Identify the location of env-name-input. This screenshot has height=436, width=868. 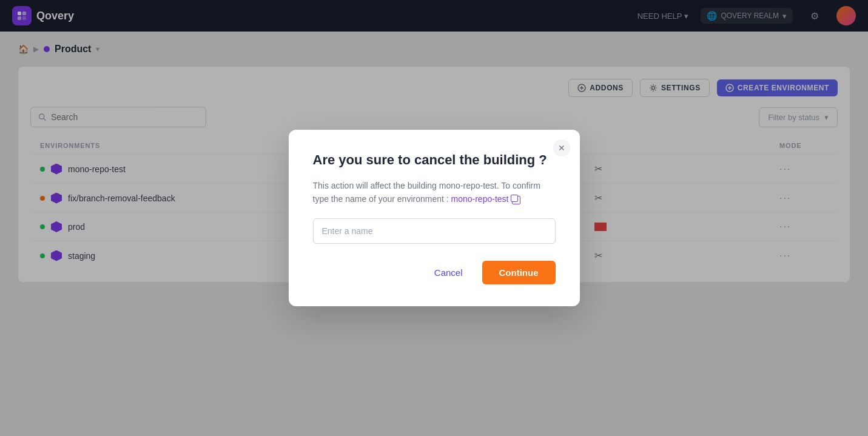
(434, 231).